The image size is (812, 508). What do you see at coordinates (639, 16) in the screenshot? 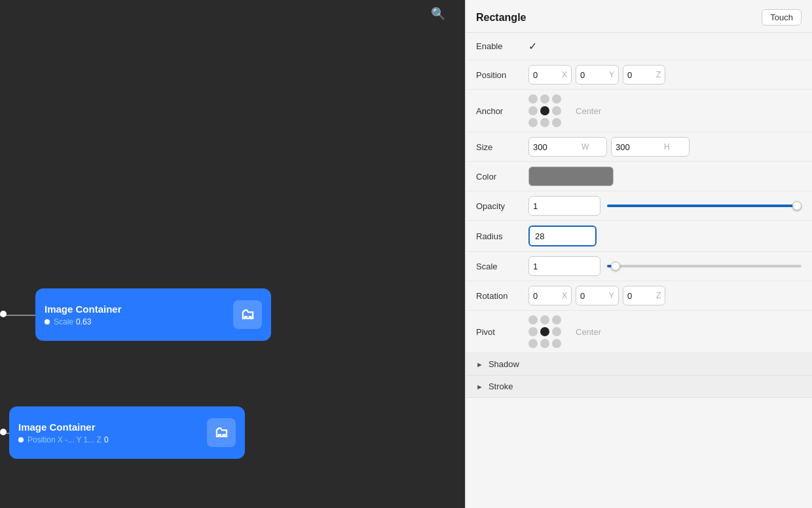
I see `panel-header: Rectangle Touch` at bounding box center [639, 16].